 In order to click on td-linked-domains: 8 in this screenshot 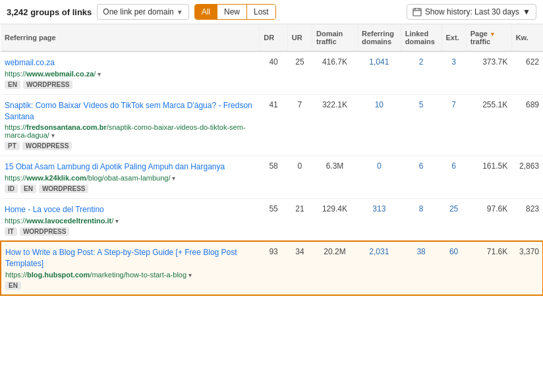, I will do `click(421, 220)`.